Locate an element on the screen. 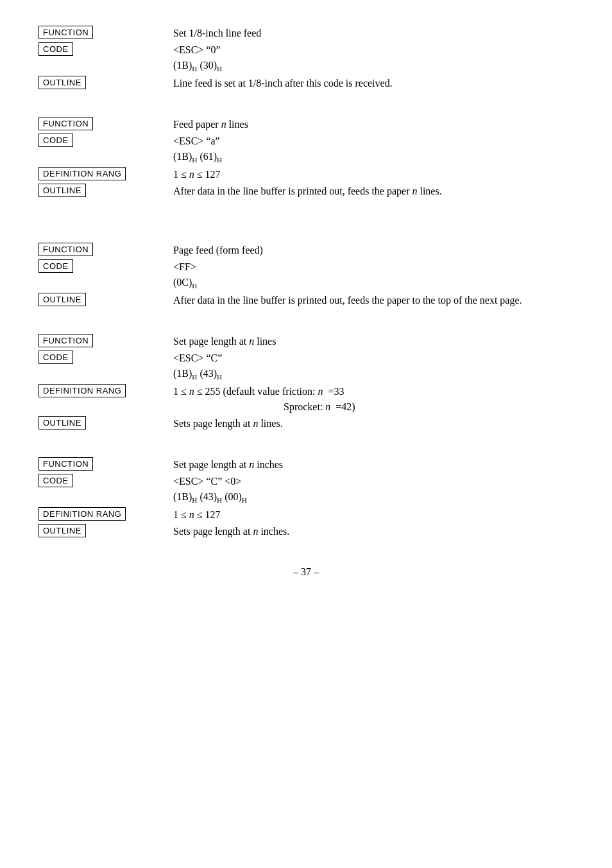  section-3: FUNCTION Page feed (form feed) CODE <FF>… is located at coordinates (306, 276).